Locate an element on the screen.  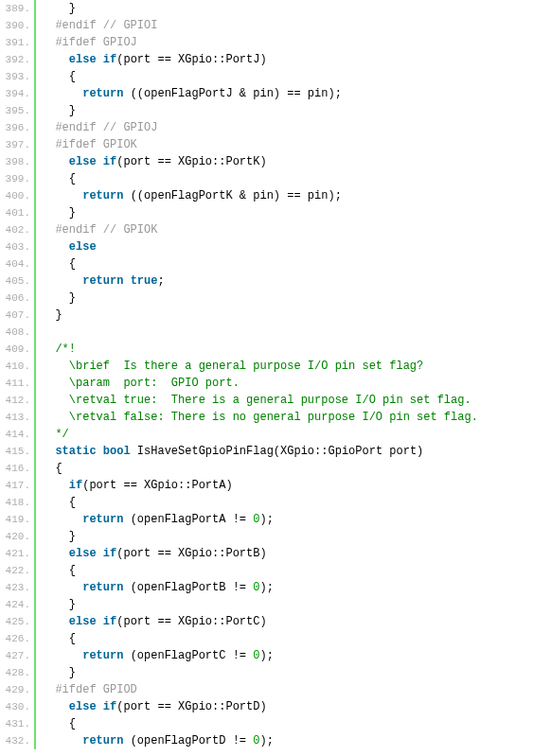
line-number: 395. is located at coordinates (18, 111).